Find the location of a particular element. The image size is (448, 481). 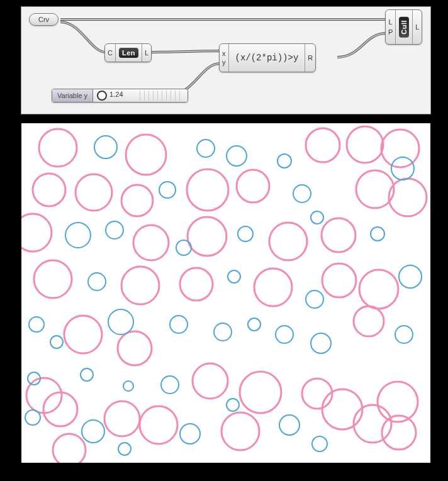

len-cap: Len is located at coordinates (128, 53).